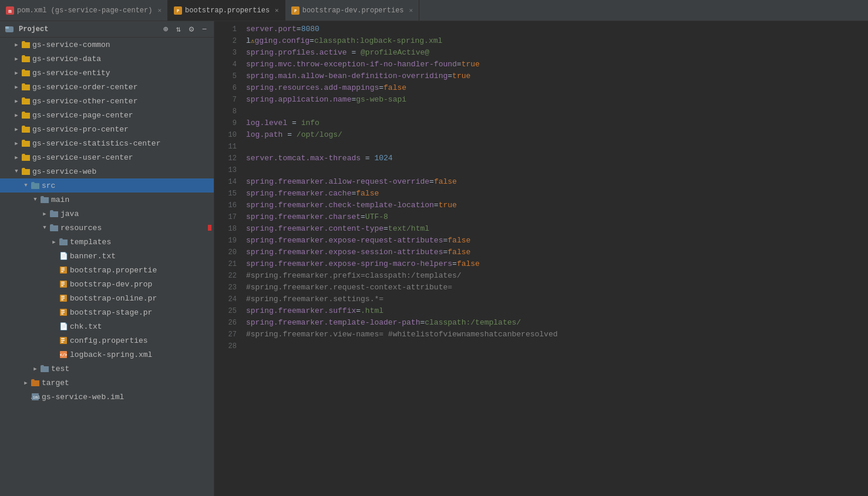 The height and width of the screenshot is (496, 868). Describe the element at coordinates (107, 256) in the screenshot. I see `sidebar-item-banner-txt: ▶ 📄 banner.txt` at that location.